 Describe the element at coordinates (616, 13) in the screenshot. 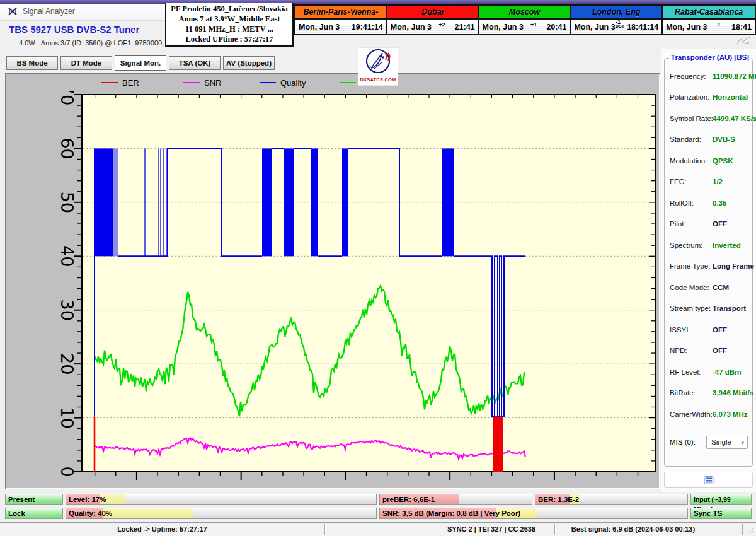

I see `clock-city-label: London, Eng` at that location.